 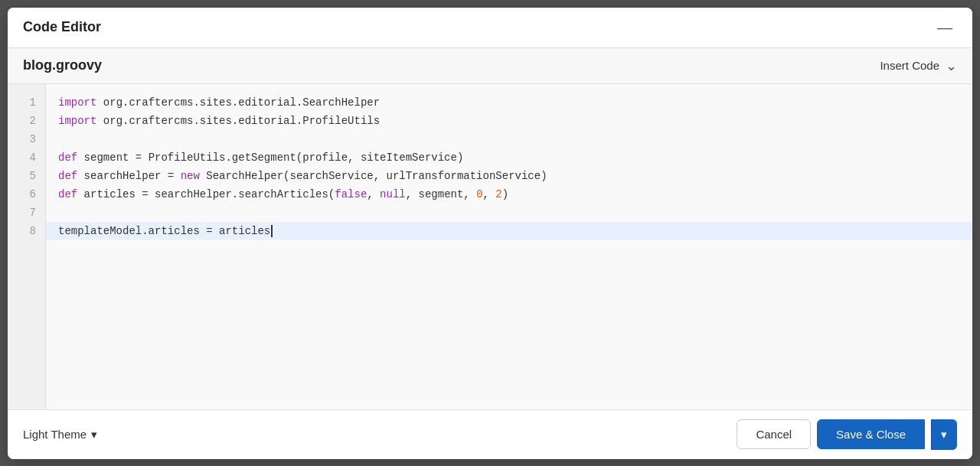 I want to click on line-numbers: 1 2 3 4 5 6 7 8, so click(x=27, y=246).